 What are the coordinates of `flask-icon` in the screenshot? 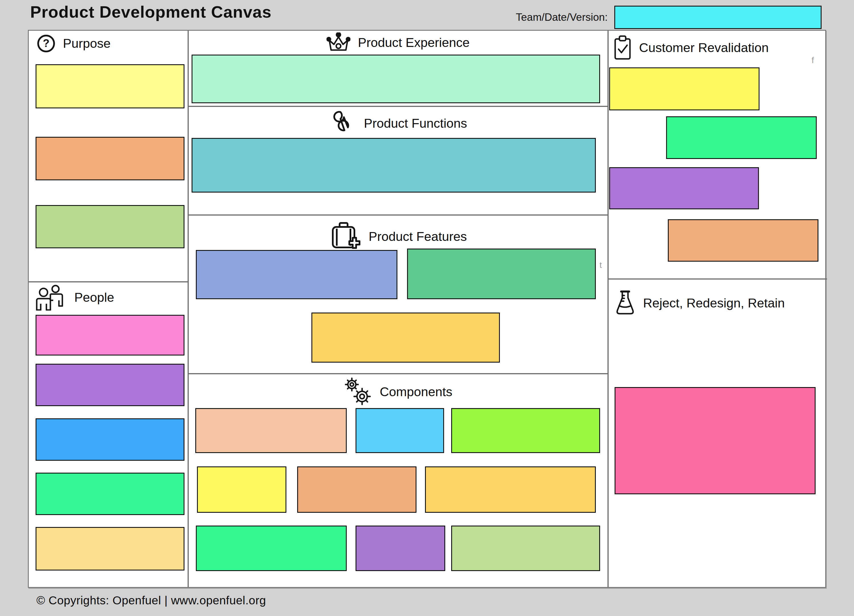 It's located at (625, 303).